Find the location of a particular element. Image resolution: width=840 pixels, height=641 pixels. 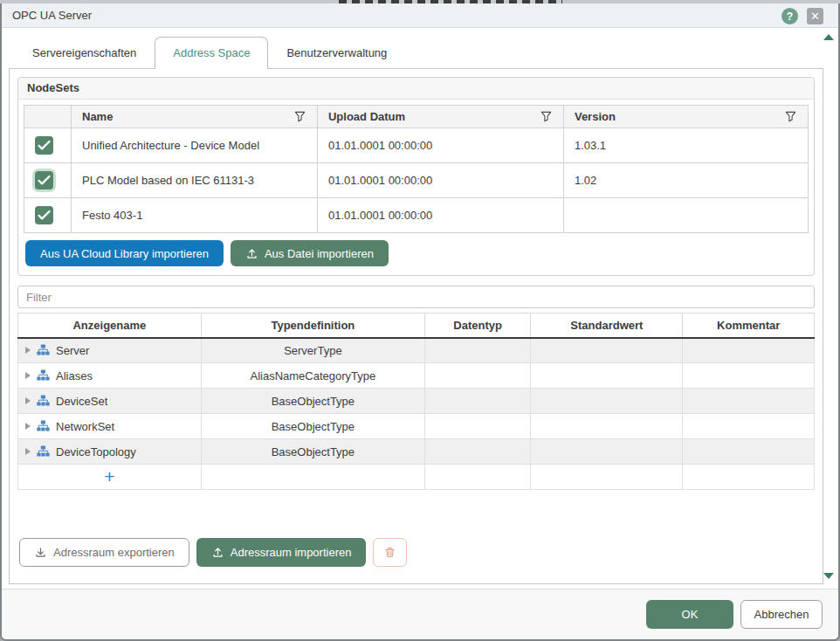

import-from-file-label: Aus Datei importieren is located at coordinates (320, 253).